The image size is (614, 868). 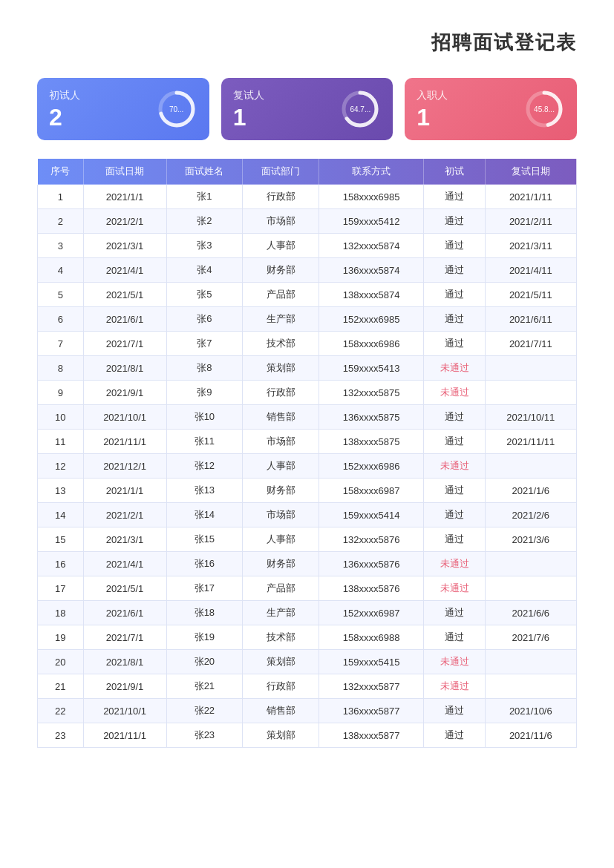 What do you see at coordinates (307, 564) in the screenshot?
I see `table-row: 162021/4/1张16财务部136xxxx5876未通过` at bounding box center [307, 564].